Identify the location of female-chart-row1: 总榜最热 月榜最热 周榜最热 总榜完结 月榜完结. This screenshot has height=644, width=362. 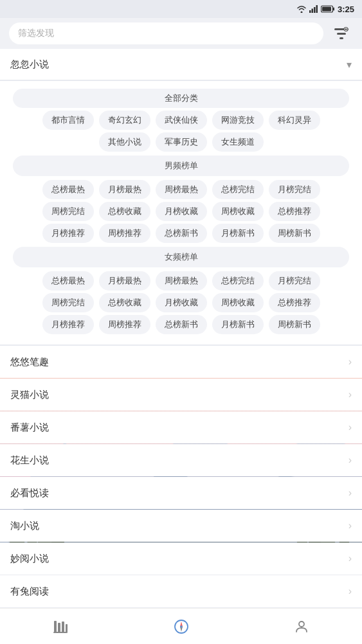
(181, 281).